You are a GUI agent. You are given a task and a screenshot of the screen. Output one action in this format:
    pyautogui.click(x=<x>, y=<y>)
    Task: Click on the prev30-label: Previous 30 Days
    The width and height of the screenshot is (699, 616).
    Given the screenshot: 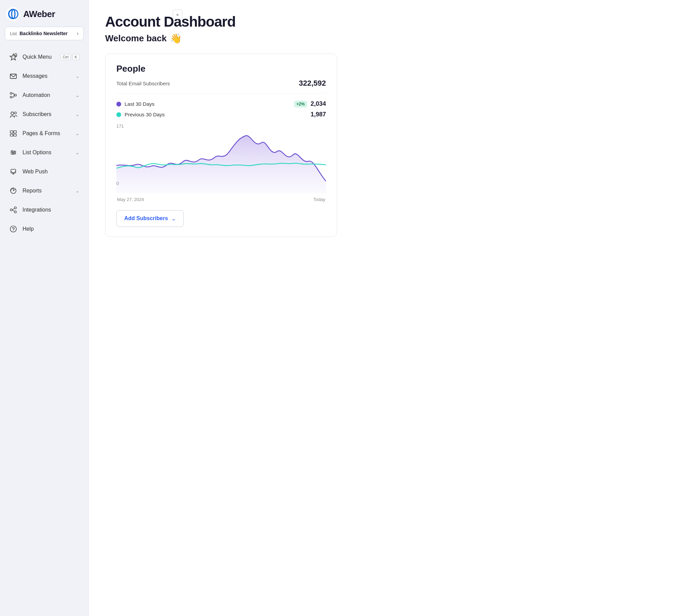 What is the action you would take?
    pyautogui.click(x=145, y=114)
    